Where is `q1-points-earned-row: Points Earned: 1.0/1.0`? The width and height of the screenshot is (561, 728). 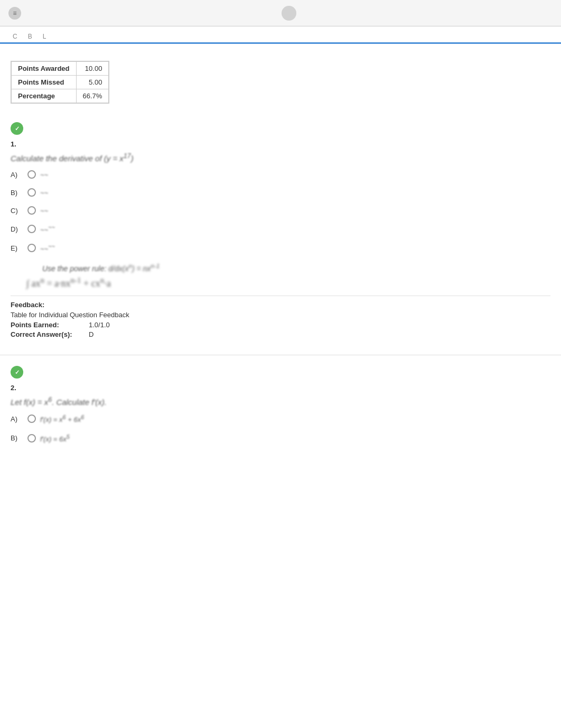
q1-points-earned-row: Points Earned: 1.0/1.0 is located at coordinates (280, 325).